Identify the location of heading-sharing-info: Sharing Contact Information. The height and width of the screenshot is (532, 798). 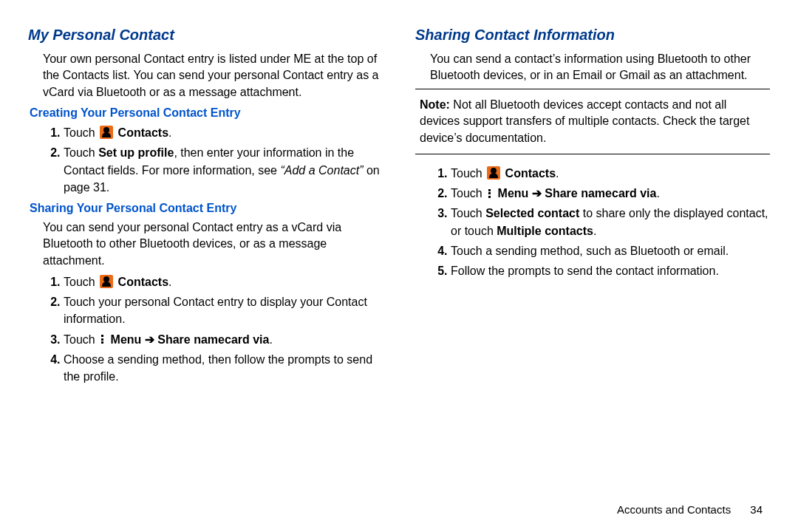
(593, 35).